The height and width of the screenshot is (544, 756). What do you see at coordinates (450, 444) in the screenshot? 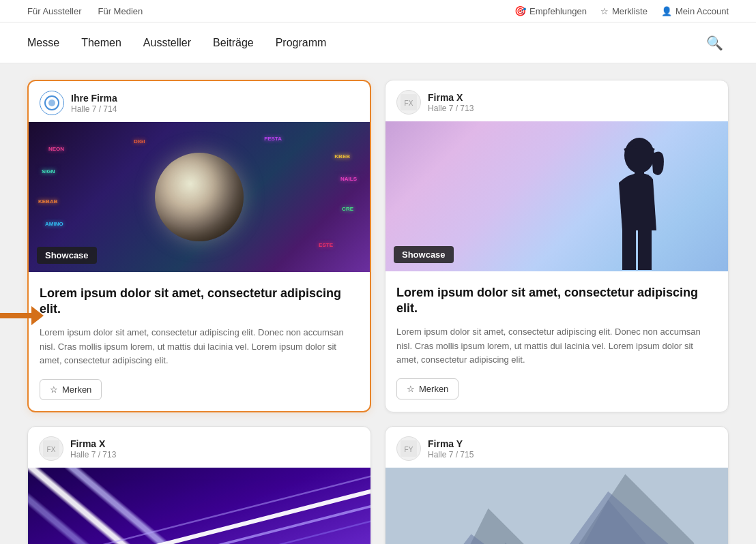
I see `card-4-company-name: Firma Y` at bounding box center [450, 444].